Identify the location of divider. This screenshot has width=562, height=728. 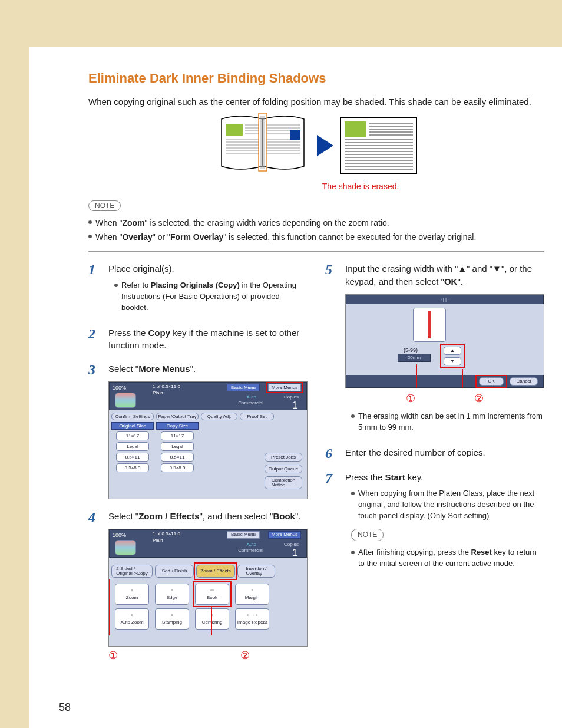
(316, 251).